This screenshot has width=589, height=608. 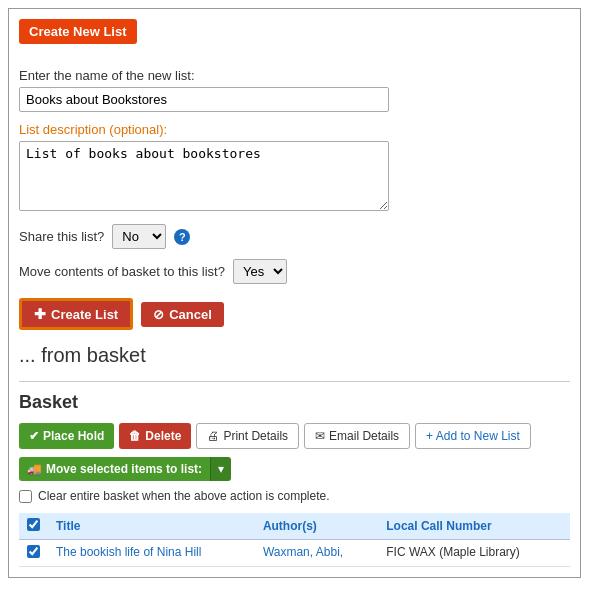 I want to click on email-details-label: Email Details, so click(x=364, y=436).